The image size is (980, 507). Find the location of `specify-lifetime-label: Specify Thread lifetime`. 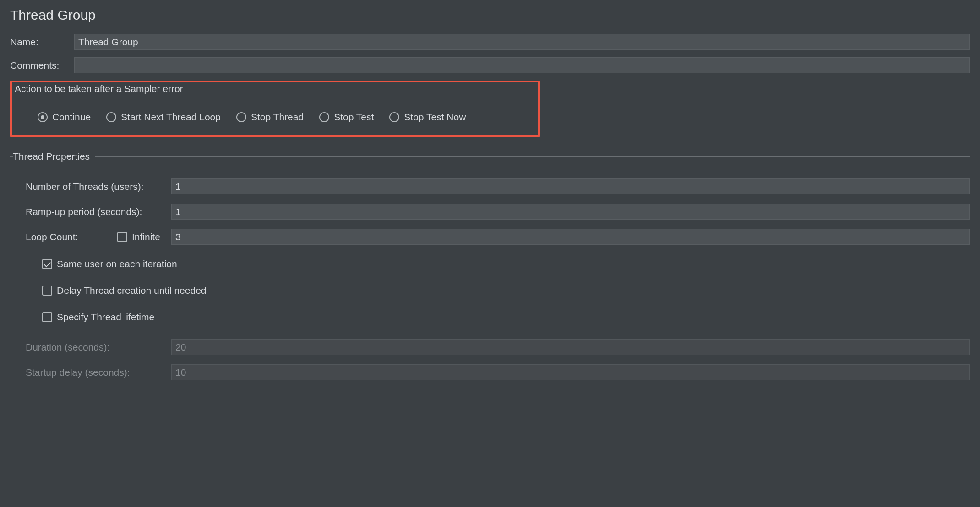

specify-lifetime-label: Specify Thread lifetime is located at coordinates (105, 317).